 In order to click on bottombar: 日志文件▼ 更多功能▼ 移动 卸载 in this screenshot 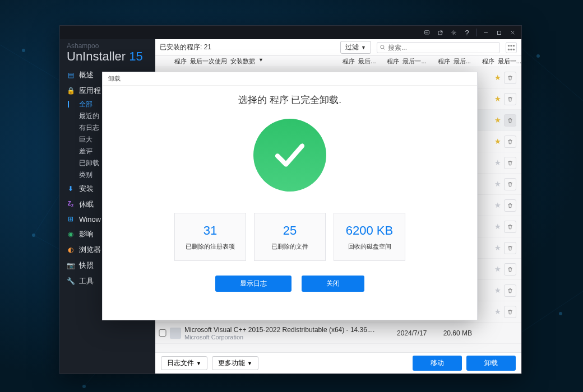, I will do `click(339, 363)`.